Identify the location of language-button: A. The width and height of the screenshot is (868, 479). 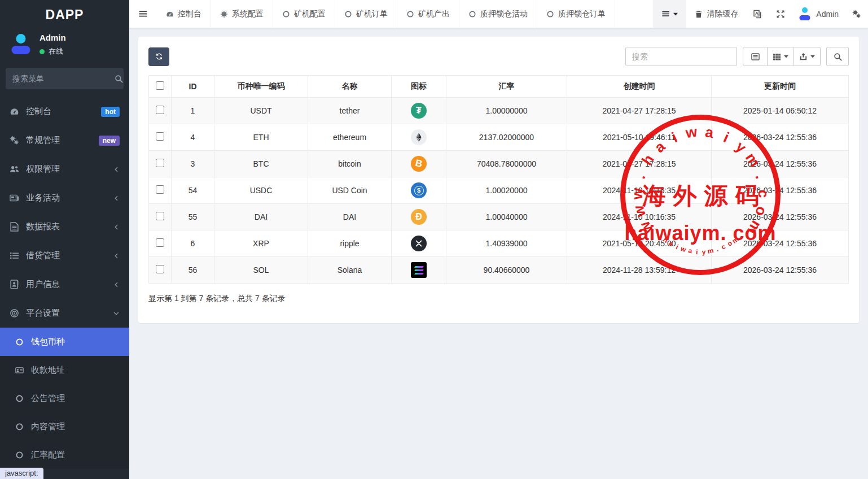
(758, 14).